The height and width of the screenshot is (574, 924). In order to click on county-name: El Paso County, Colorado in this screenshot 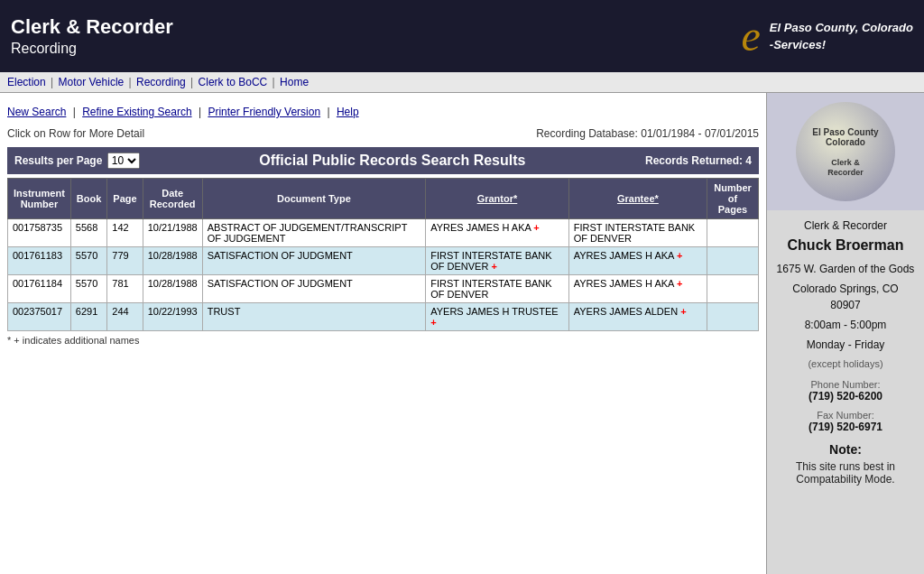, I will do `click(841, 28)`.